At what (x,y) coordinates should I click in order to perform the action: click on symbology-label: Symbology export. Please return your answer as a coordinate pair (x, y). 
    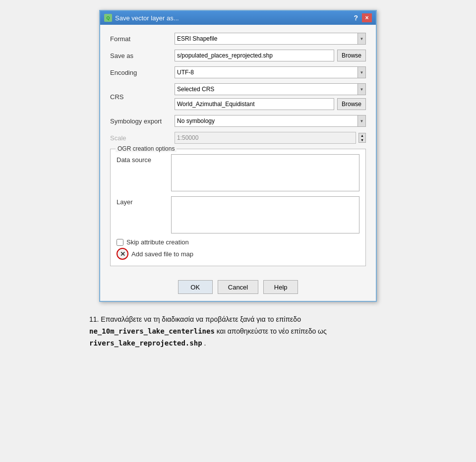
    Looking at the image, I should click on (142, 121).